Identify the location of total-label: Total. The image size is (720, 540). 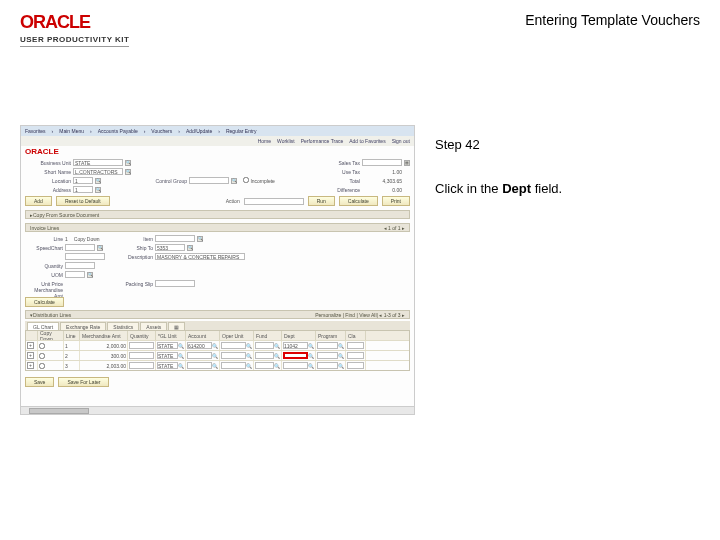
(341, 181).